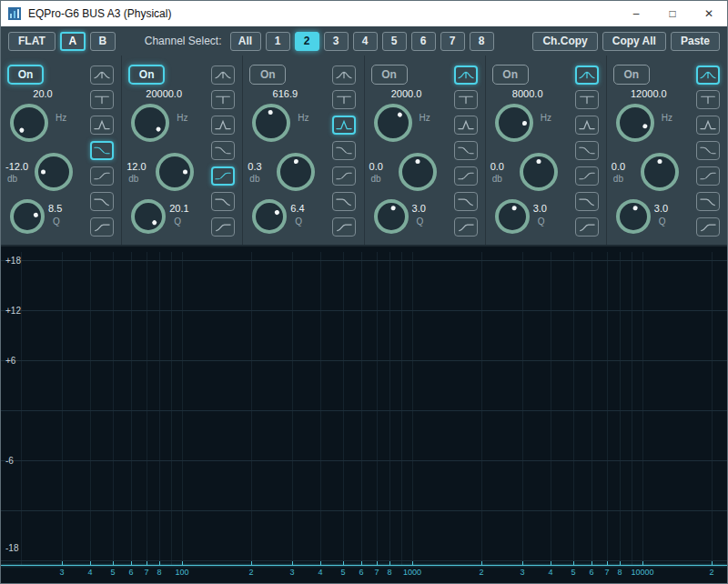 The image size is (728, 584). Describe the element at coordinates (511, 75) in the screenshot. I see `band-5-on-button: On` at that location.